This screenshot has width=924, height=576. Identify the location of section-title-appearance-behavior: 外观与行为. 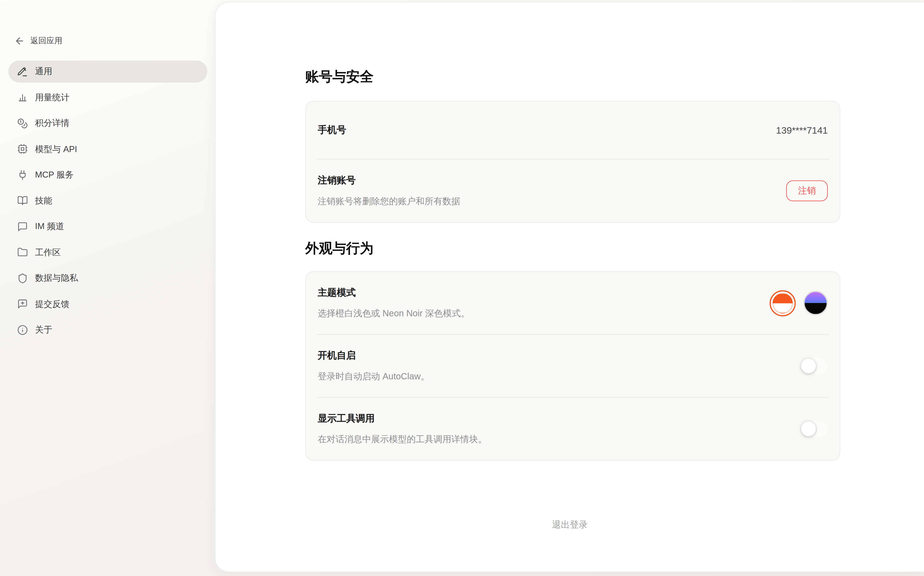
(573, 248).